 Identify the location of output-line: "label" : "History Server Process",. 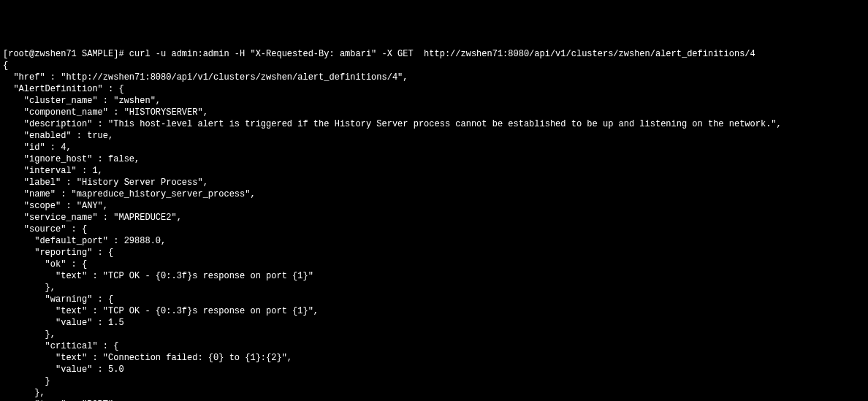
(105, 183).